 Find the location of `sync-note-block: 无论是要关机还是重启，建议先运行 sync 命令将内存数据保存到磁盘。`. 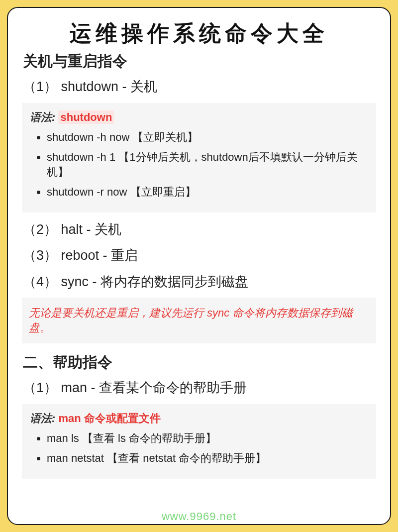

sync-note-block: 无论是要关机还是重启，建议先运行 sync 命令将内存数据保存到磁盘。 is located at coordinates (199, 320).